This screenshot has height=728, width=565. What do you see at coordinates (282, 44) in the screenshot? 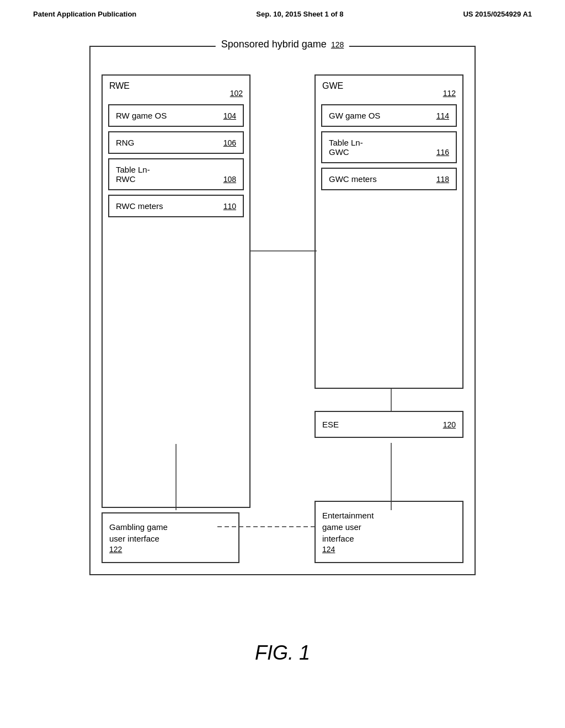
I see `diagram-title: Sponsored hybrid game 128` at bounding box center [282, 44].